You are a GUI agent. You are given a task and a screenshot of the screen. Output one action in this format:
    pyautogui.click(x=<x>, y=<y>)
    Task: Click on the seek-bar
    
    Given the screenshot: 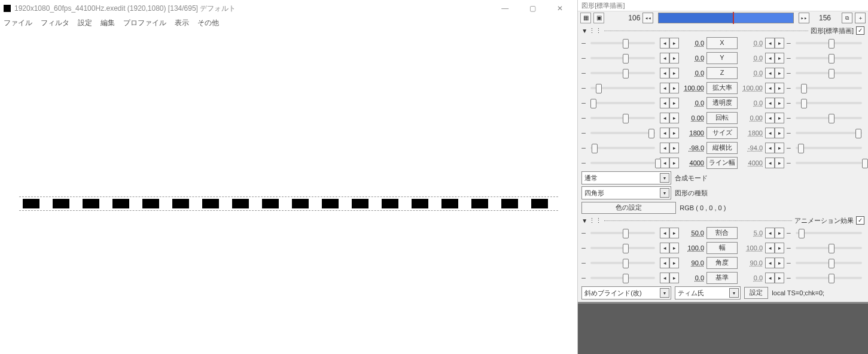 What is the action you would take?
    pyautogui.click(x=726, y=18)
    